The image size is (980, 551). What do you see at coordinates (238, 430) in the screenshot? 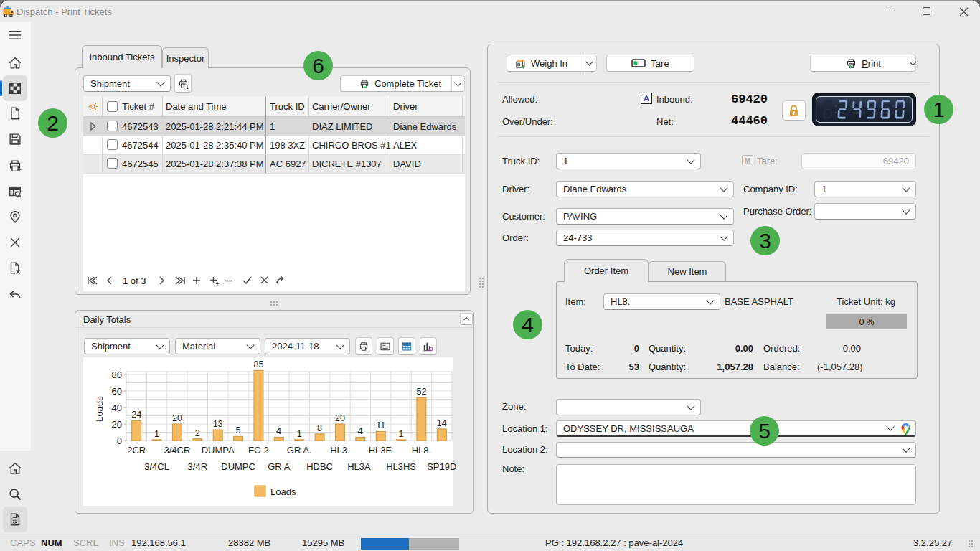
I see `svg-text: 5` at bounding box center [238, 430].